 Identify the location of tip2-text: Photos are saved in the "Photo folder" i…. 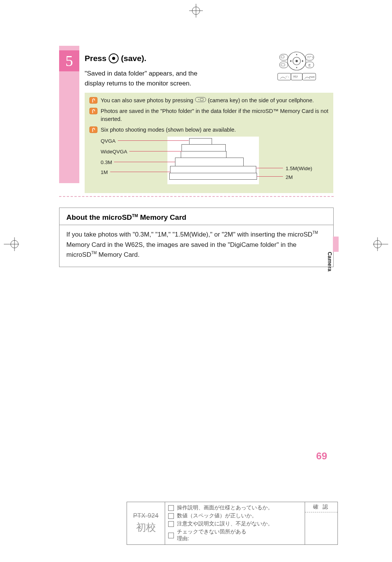
(215, 116).